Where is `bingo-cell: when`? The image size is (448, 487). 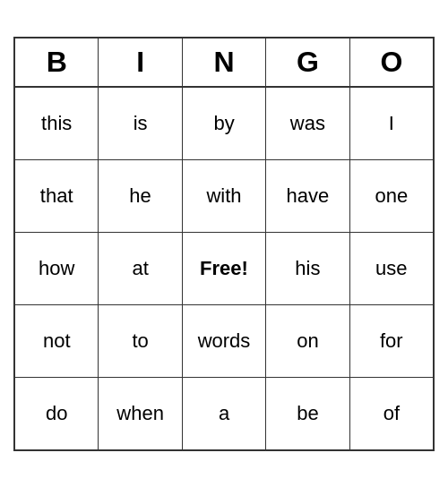
bingo-cell: when is located at coordinates (140, 414).